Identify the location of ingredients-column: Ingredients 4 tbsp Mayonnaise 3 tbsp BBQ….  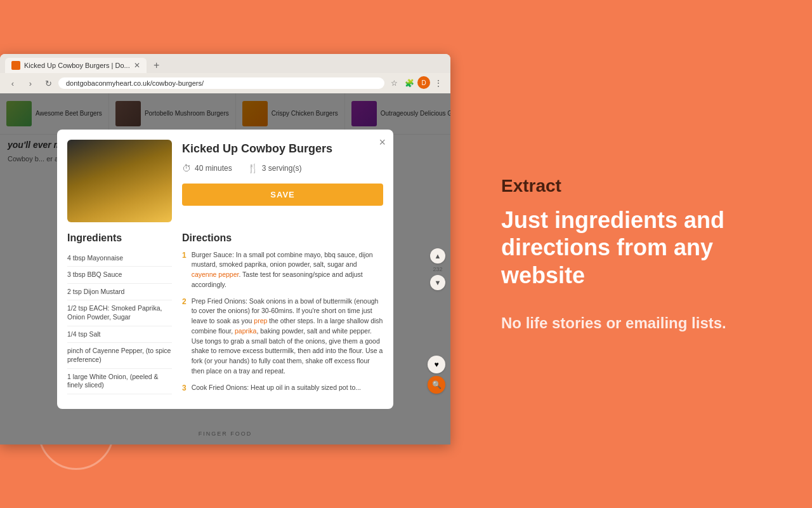
(119, 316).